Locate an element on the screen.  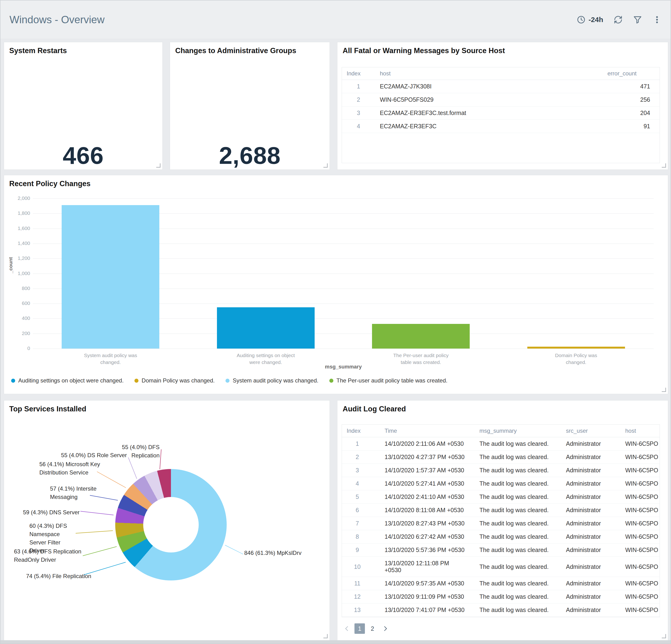
panel-title: Changes to Administrative Groups is located at coordinates (236, 51).